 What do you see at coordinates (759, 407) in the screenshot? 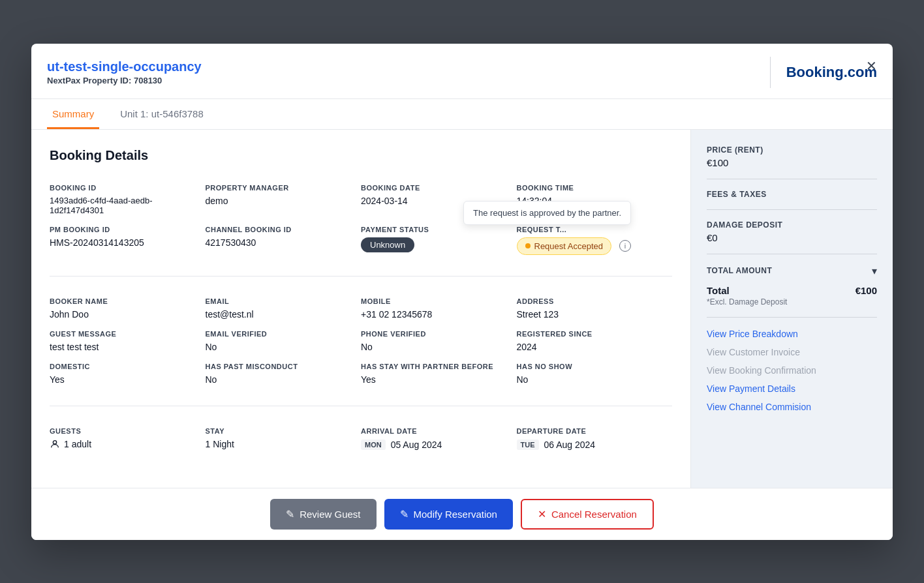
I see `view-channel-commission-link: View Channel Commision` at bounding box center [759, 407].